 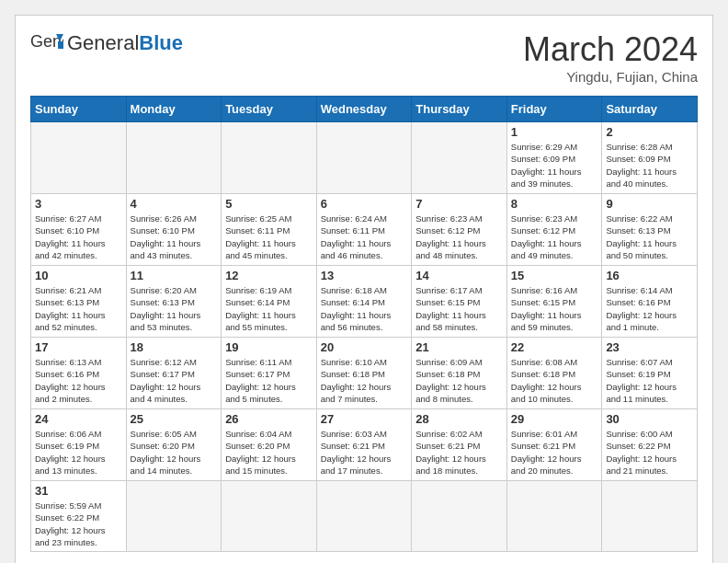 What do you see at coordinates (649, 381) in the screenshot?
I see `day-info: Sunrise: 6:07 AM Sunset: 6:19 PM Dayligh…` at bounding box center [649, 381].